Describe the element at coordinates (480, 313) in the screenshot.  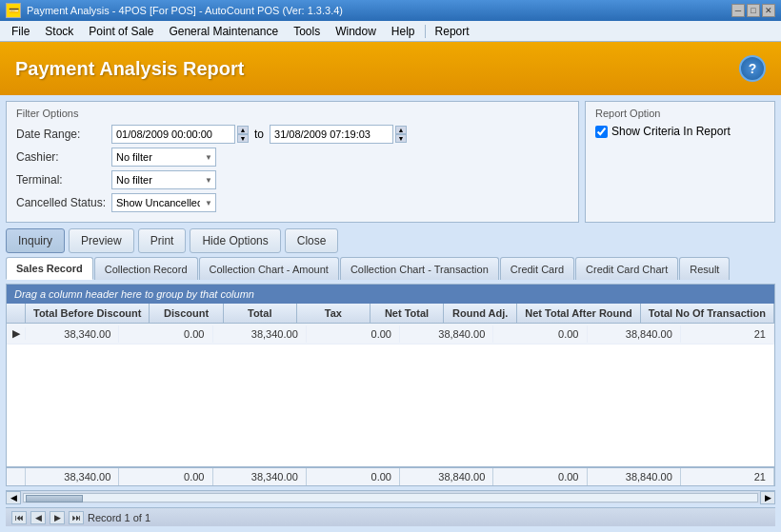
I see `col-round-adj: Round Adj.` at that location.